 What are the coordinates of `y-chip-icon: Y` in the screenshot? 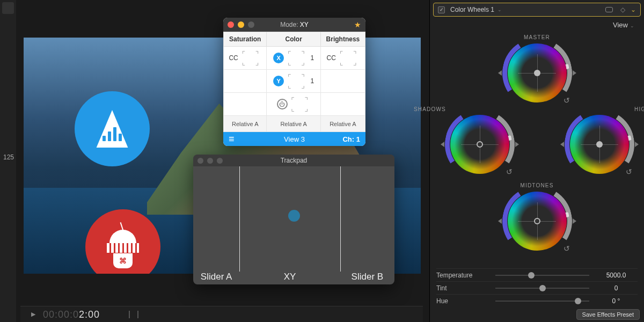 It's located at (279, 81).